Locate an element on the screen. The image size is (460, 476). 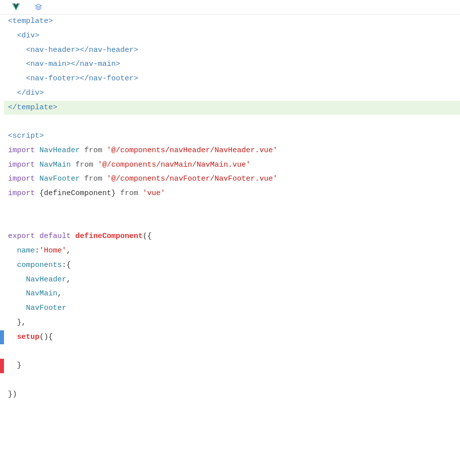
line-content: setup(){ is located at coordinates (232, 337).